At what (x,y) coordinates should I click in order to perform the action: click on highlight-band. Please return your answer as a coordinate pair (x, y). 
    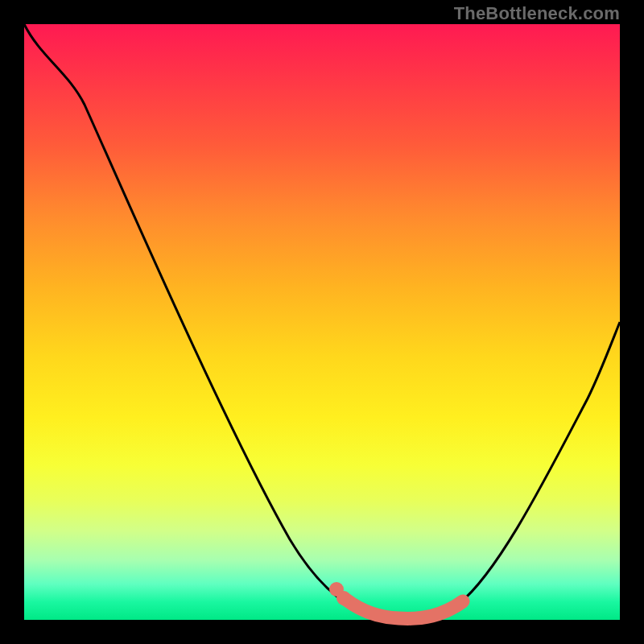
    Looking at the image, I should click on (404, 609).